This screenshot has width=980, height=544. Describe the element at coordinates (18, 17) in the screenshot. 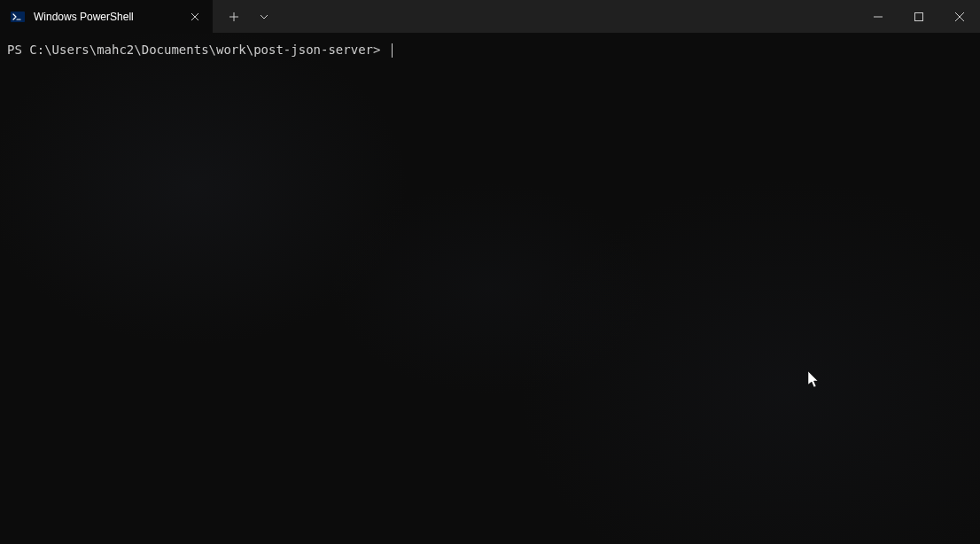

I see `powershell-icon` at that location.